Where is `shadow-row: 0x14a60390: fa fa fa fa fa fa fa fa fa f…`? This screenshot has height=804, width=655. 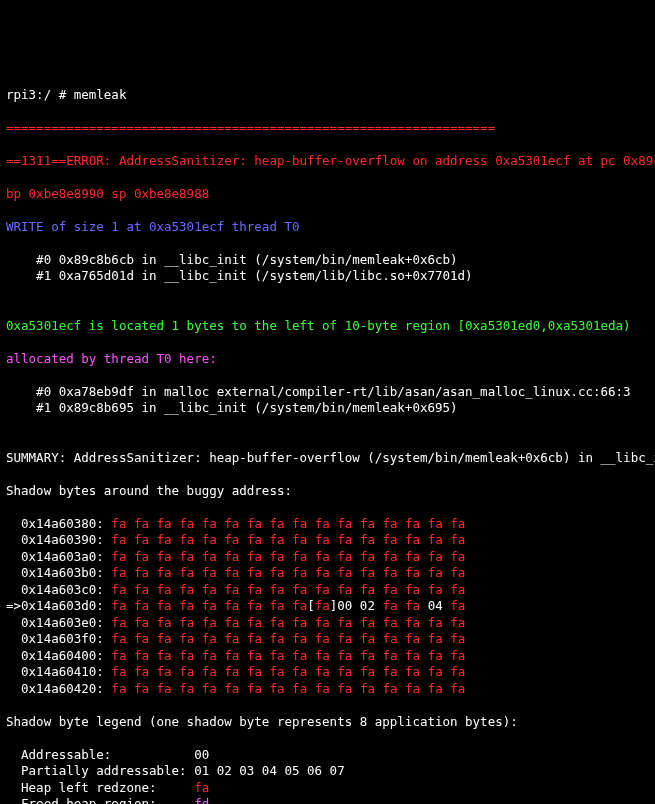 shadow-row: 0x14a60390: fa fa fa fa fa fa fa fa fa f… is located at coordinates (328, 540).